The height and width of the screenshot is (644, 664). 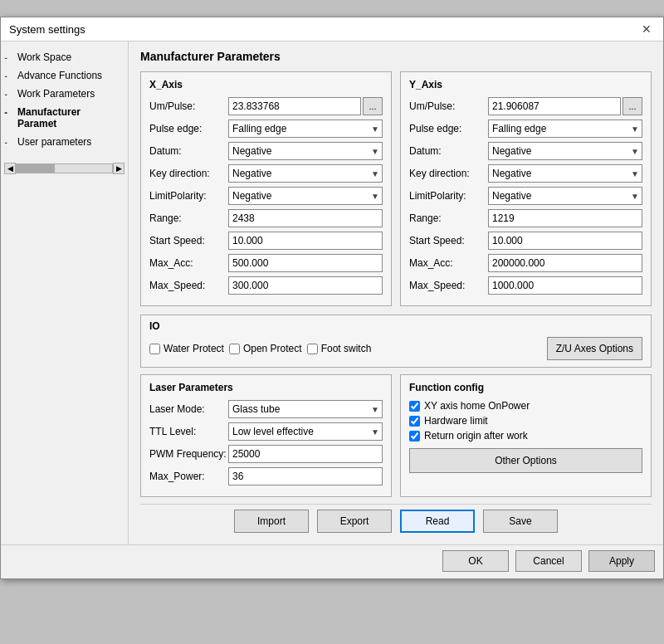 What do you see at coordinates (189, 241) in the screenshot?
I see `x-start-speed-label: Start Speed:` at bounding box center [189, 241].